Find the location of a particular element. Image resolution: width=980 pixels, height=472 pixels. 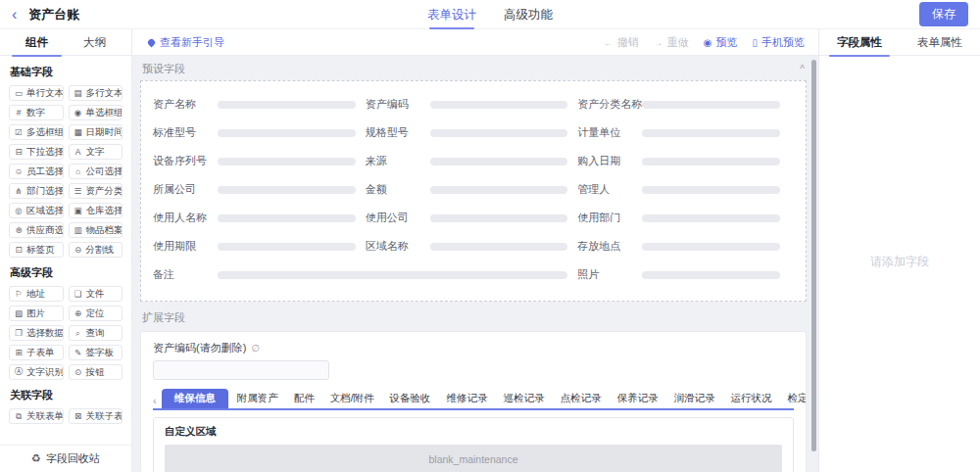

sidebar-item-department-select: ⋔部门选择 is located at coordinates (36, 191).